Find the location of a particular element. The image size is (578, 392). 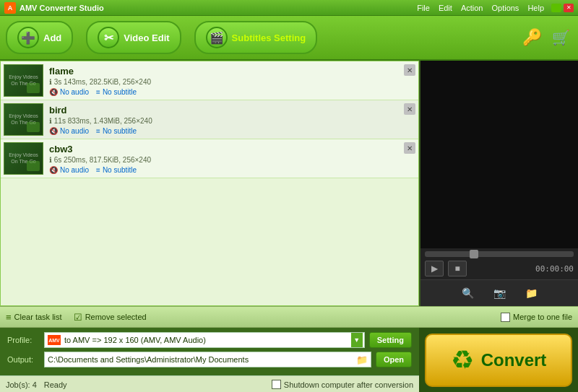

settings-area: Profile: AMV to AMV => 192 x 160 (AMV, A… is located at coordinates (210, 352).